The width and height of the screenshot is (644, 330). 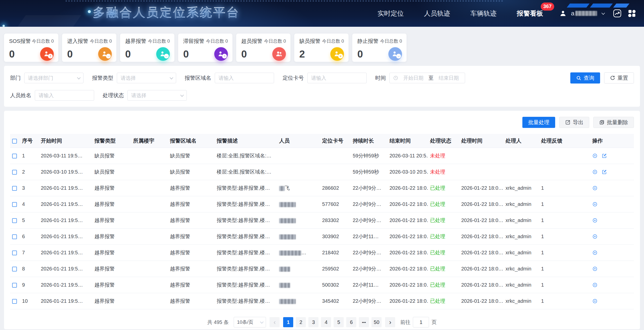 What do you see at coordinates (521, 188) in the screenshot?
I see `cell-handler: xrkc_admin` at bounding box center [521, 188].